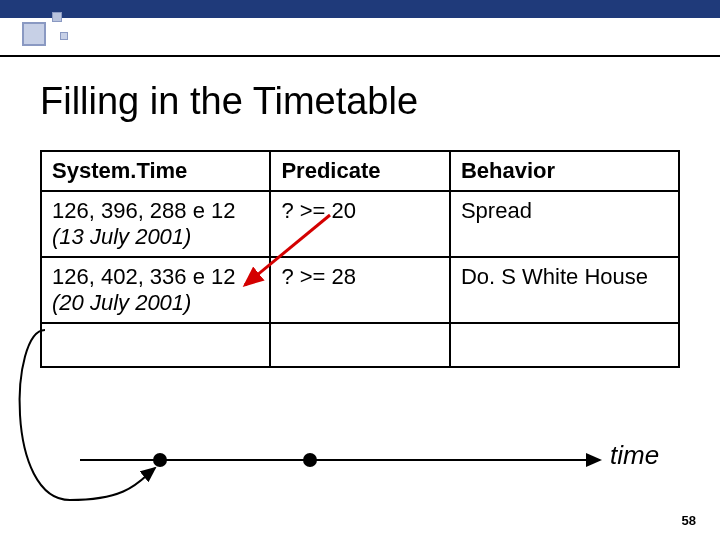 The height and width of the screenshot is (540, 720). What do you see at coordinates (144, 276) in the screenshot?
I see `time-value: 126, 402, 336 e 12` at bounding box center [144, 276].